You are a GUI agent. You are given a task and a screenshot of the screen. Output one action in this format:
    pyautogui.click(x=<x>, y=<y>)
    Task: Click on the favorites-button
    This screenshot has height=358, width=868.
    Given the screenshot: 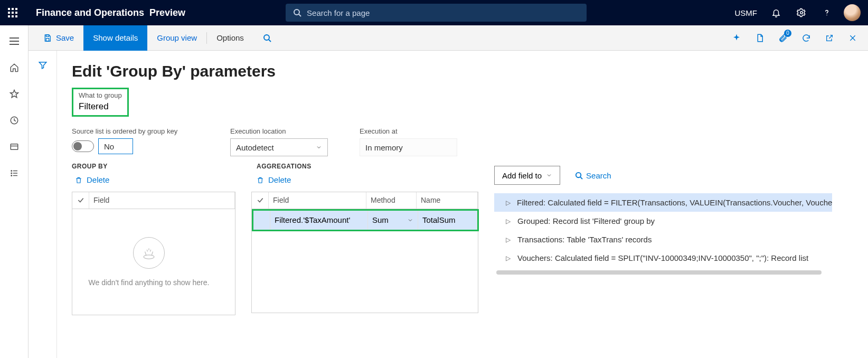 What is the action you would take?
    pyautogui.click(x=14, y=94)
    